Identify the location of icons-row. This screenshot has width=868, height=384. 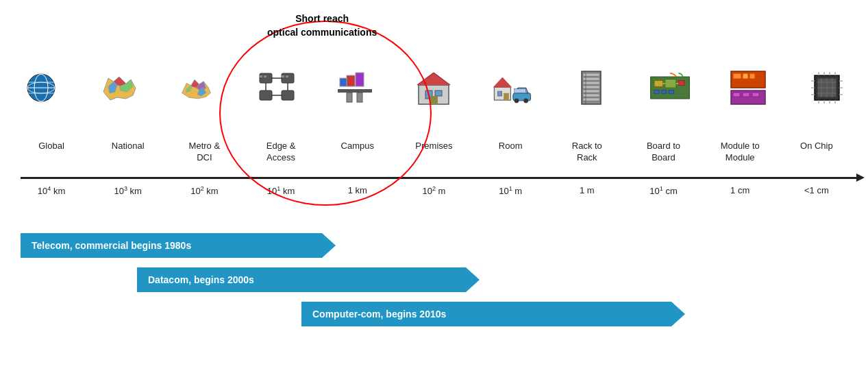
(434, 88).